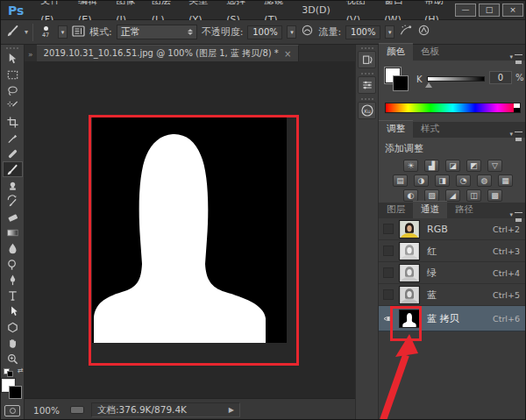  I want to click on tab-paths: 路径, so click(465, 210).